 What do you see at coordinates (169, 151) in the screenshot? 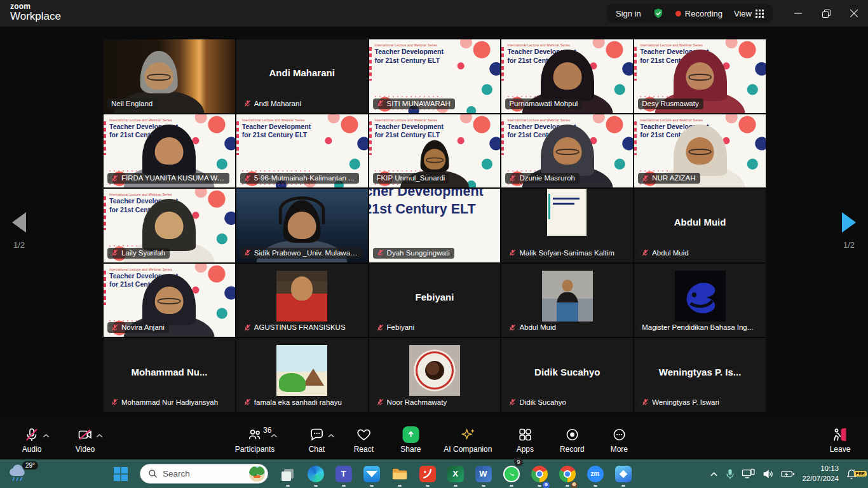
I see `participant-tile-firda-yuanita-kusuma-wa: International Lecture and Webinar Series…` at bounding box center [169, 151].